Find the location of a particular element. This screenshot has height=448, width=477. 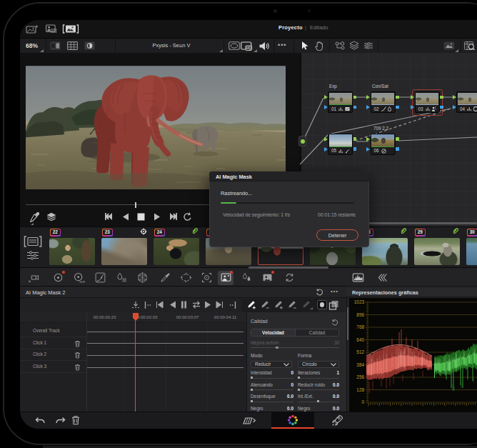

svg-text: 384 is located at coordinates (360, 364).